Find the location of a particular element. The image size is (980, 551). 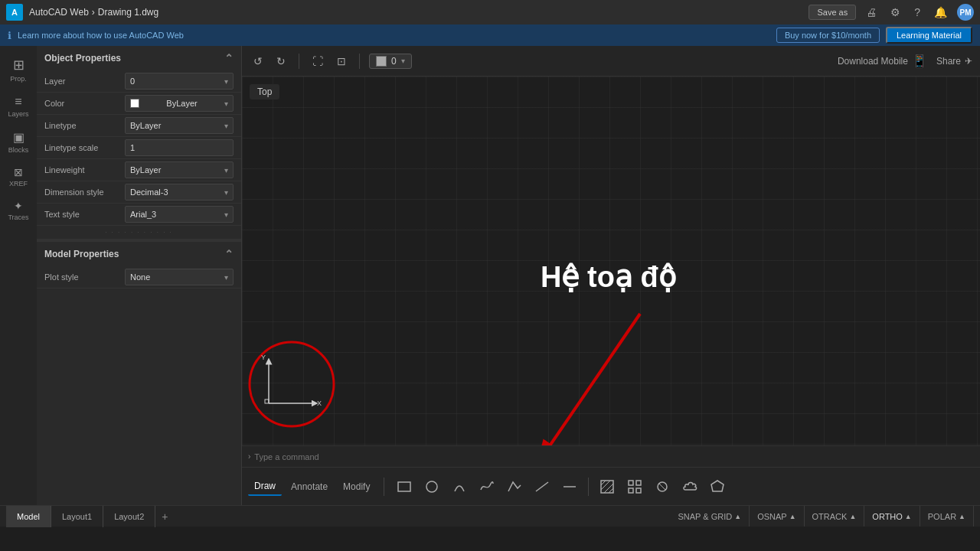

model-tab: Model is located at coordinates (29, 517).